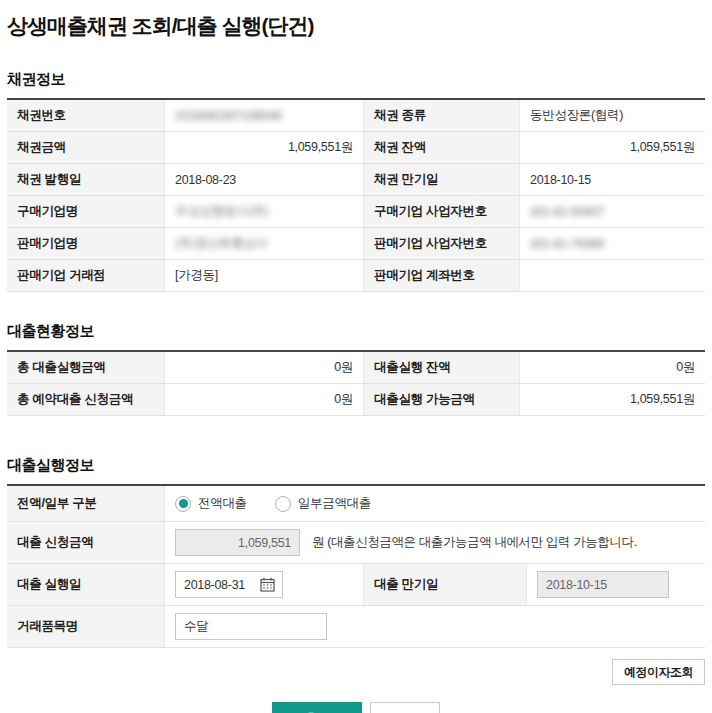  I want to click on exec-date-field, so click(229, 584).